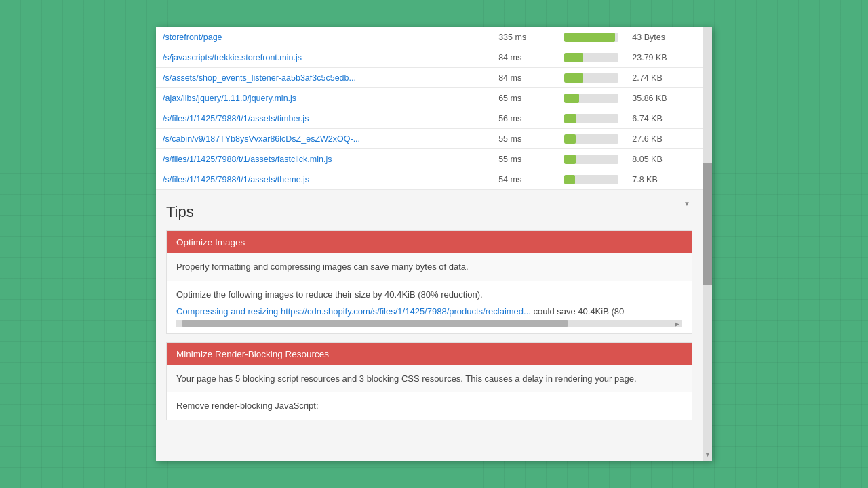 This screenshot has height=488, width=868. I want to click on scrollbar-down-arrow: ▼, so click(708, 455).